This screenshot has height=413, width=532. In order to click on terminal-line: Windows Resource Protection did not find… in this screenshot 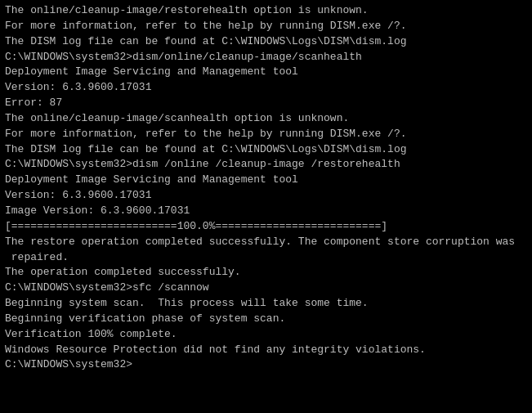, I will do `click(266, 350)`.